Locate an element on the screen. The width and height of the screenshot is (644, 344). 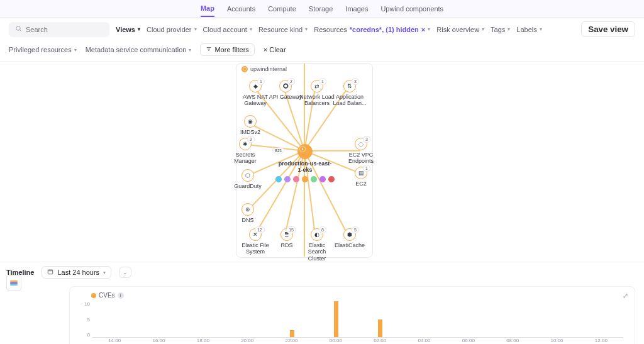
calendar-icon is located at coordinates (50, 272).